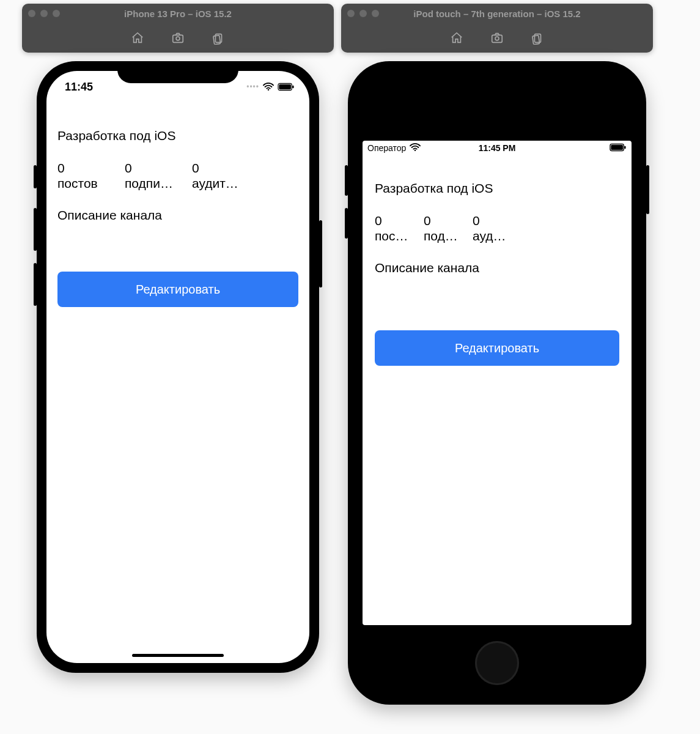 The image size is (700, 734). I want to click on status-bar: Оператор 11:45 PM, so click(497, 148).